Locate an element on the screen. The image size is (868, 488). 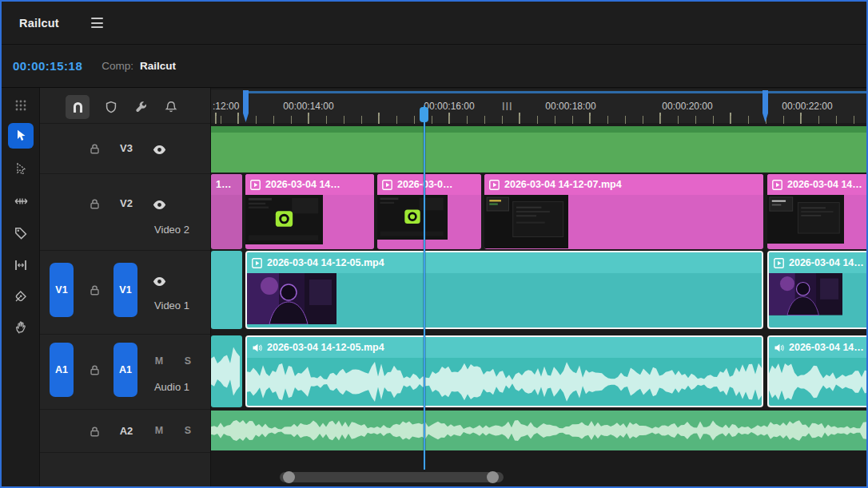
notifications-bell-button is located at coordinates (171, 107).